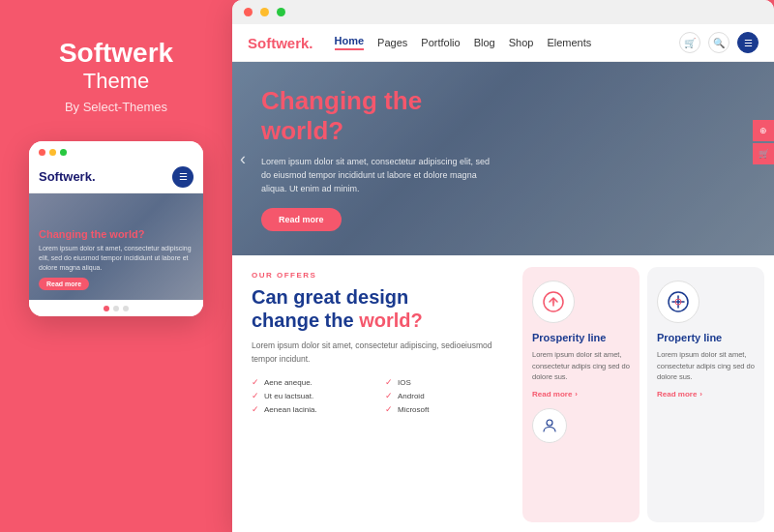 The width and height of the screenshot is (774, 532). Describe the element at coordinates (485, 43) in the screenshot. I see `nav-link-blog: Blog` at that location.